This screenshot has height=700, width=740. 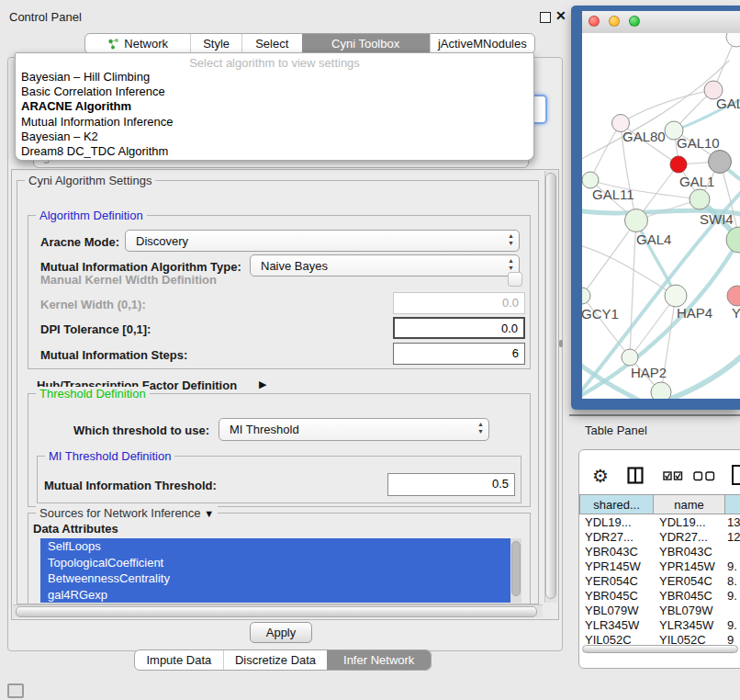 What do you see at coordinates (264, 430) in the screenshot?
I see `which-threshold-value: MI Threshold` at bounding box center [264, 430].